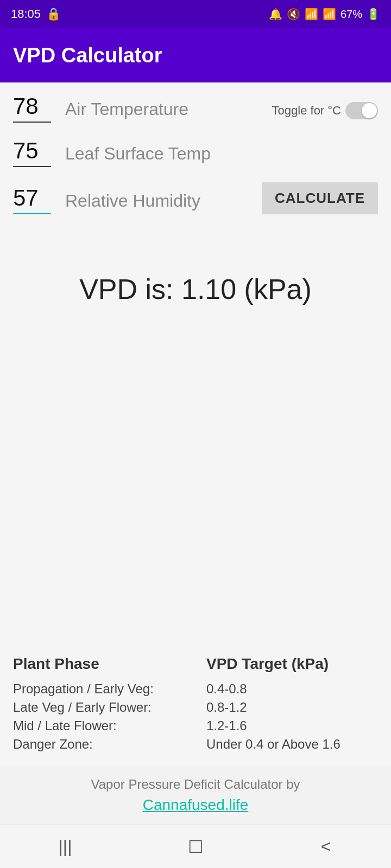  I want to click on vpd-result-container: VPD is: 1.10 (kPa), so click(195, 289).